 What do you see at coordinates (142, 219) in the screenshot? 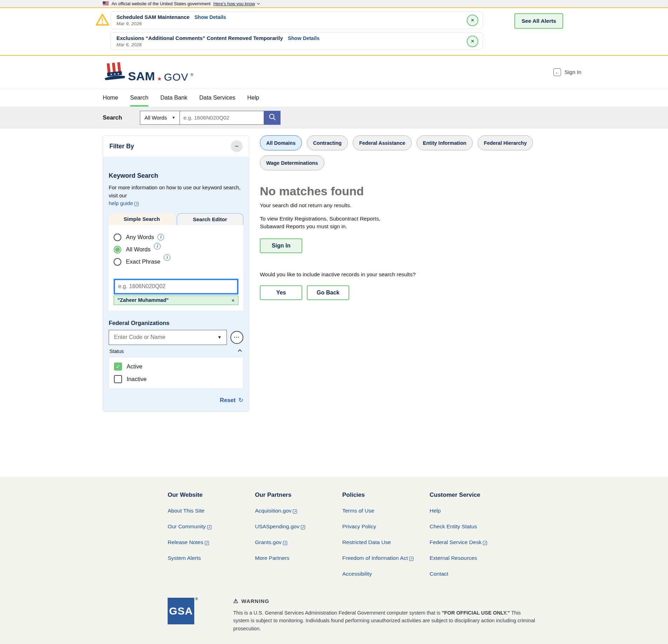
I see `tab-simple-search: Simple Search` at bounding box center [142, 219].